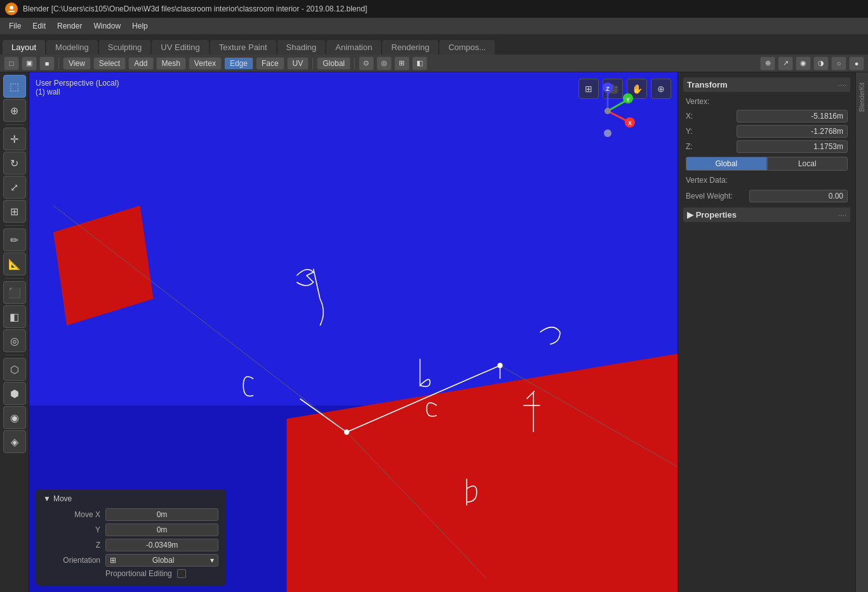  I want to click on tool-annotate: ✏, so click(15, 240).